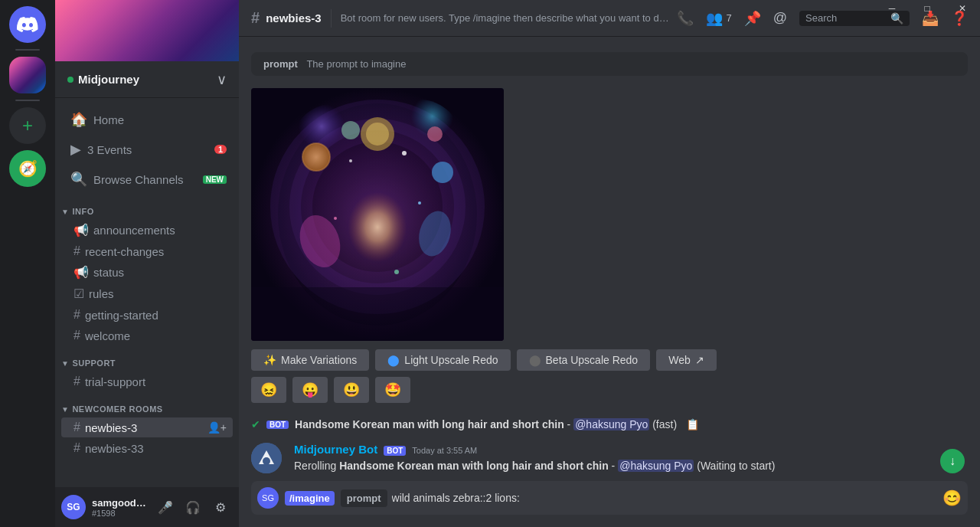 This screenshot has width=980, height=527. Describe the element at coordinates (77, 336) in the screenshot. I see `hash-icon-3: #` at that location.